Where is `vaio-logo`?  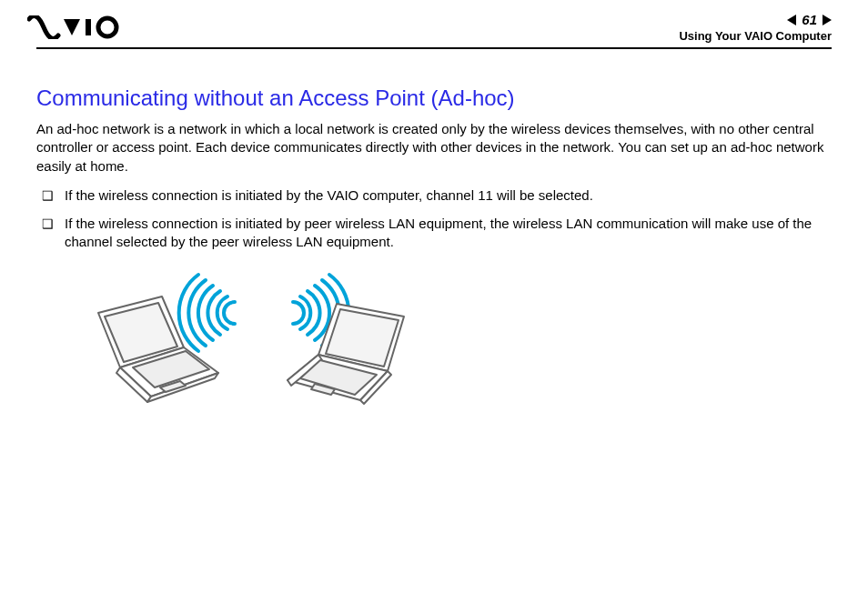
vaio-logo is located at coordinates (77, 27).